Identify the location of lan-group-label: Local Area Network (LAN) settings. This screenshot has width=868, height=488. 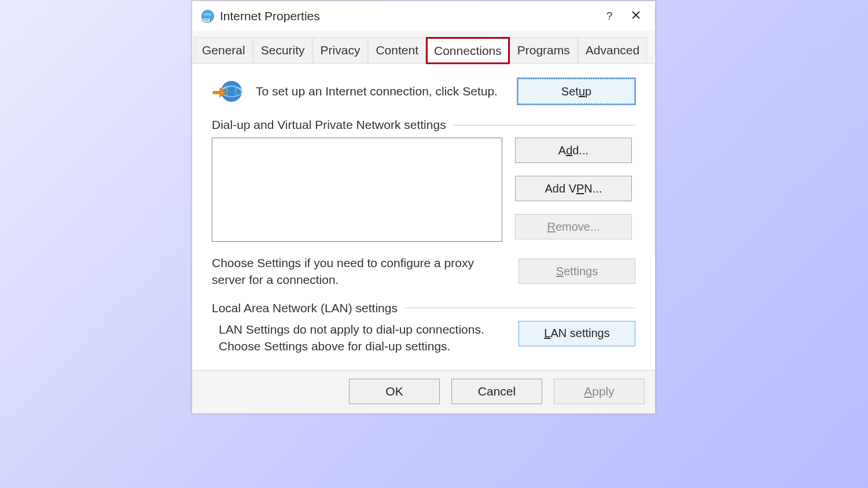
(424, 308).